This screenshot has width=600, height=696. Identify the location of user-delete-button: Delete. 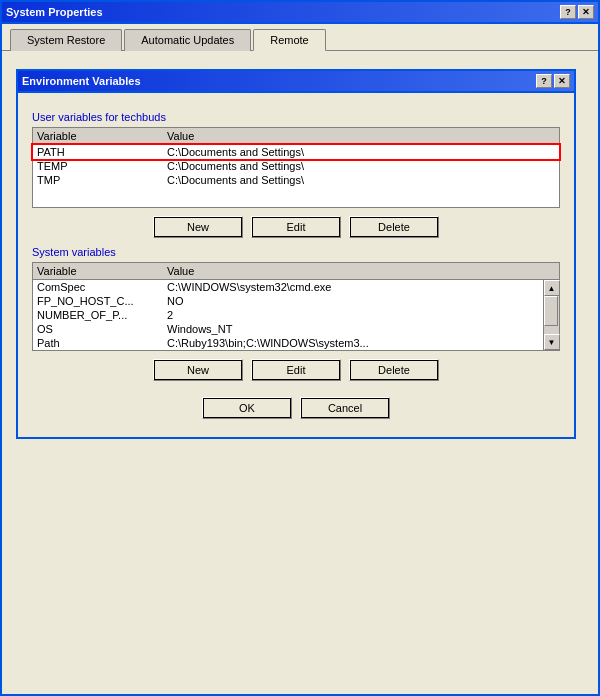
(394, 227).